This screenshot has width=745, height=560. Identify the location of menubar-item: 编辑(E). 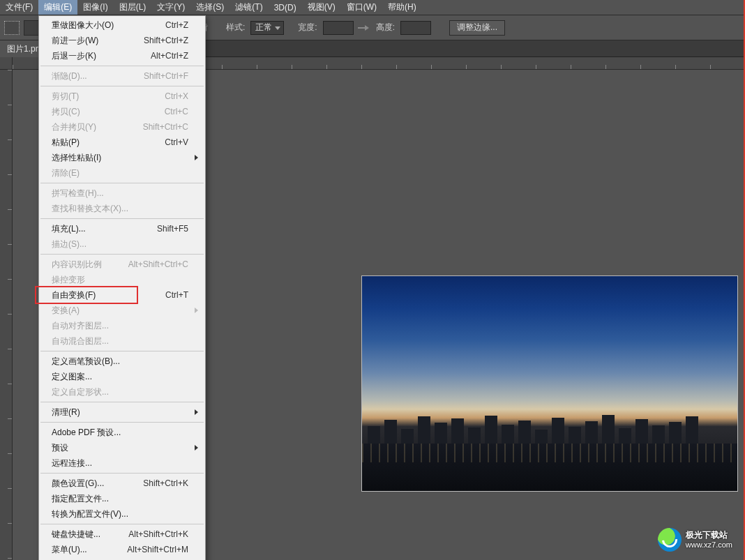
(58, 7).